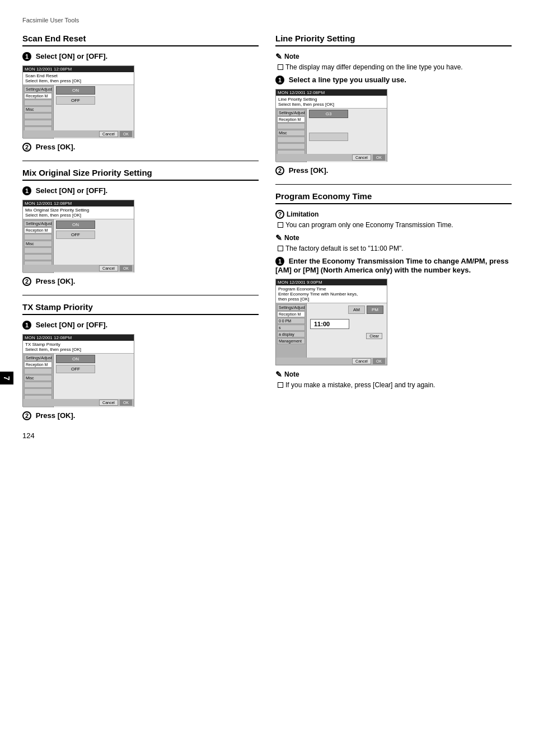  What do you see at coordinates (78, 370) in the screenshot?
I see `screen-stamp: MON 12/2001 12:08PM TX Stamp Priority Se…` at bounding box center [78, 370].